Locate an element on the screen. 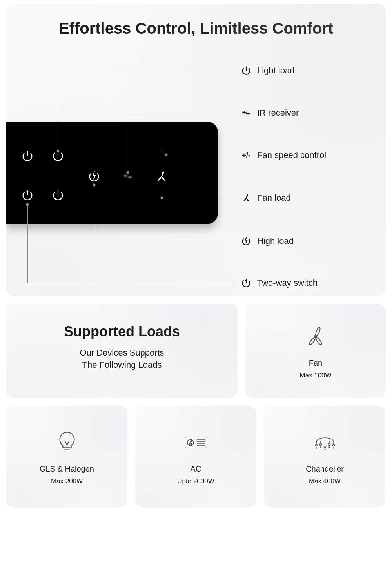 The image size is (392, 588). supported-title-card: Supported Loads Our Devices Supports The… is located at coordinates (122, 351).